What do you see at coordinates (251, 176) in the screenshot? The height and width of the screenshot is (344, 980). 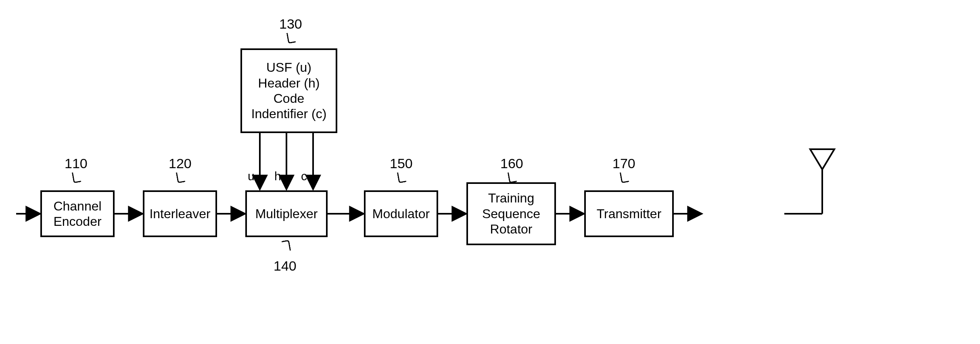 I see `signal-label-u: u` at bounding box center [251, 176].